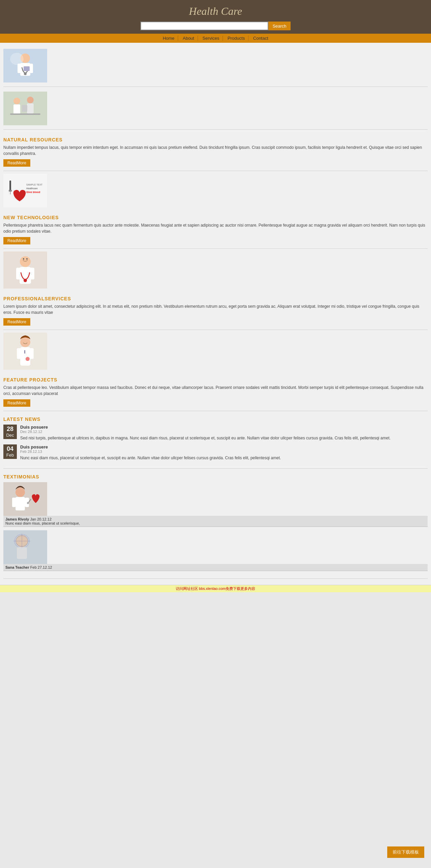 Image resolution: width=431 pixels, height=868 pixels. I want to click on latest-news-title: LATEST NEWS, so click(216, 419).